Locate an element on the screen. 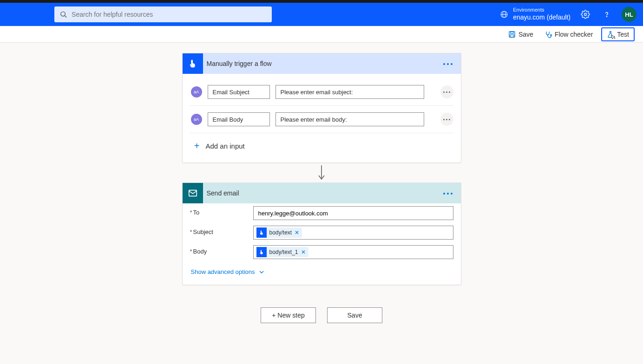 The image size is (643, 364). globe-icon is located at coordinates (504, 14).